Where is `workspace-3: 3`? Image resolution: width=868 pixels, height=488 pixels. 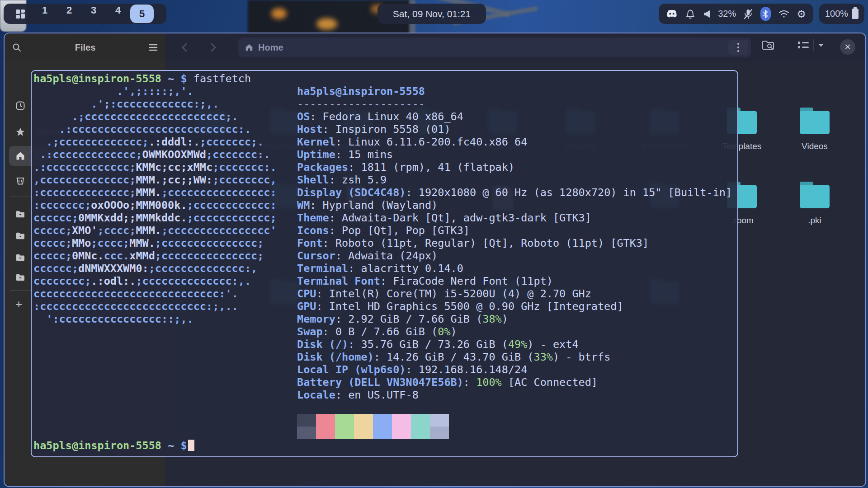
workspace-3: 3 is located at coordinates (94, 14).